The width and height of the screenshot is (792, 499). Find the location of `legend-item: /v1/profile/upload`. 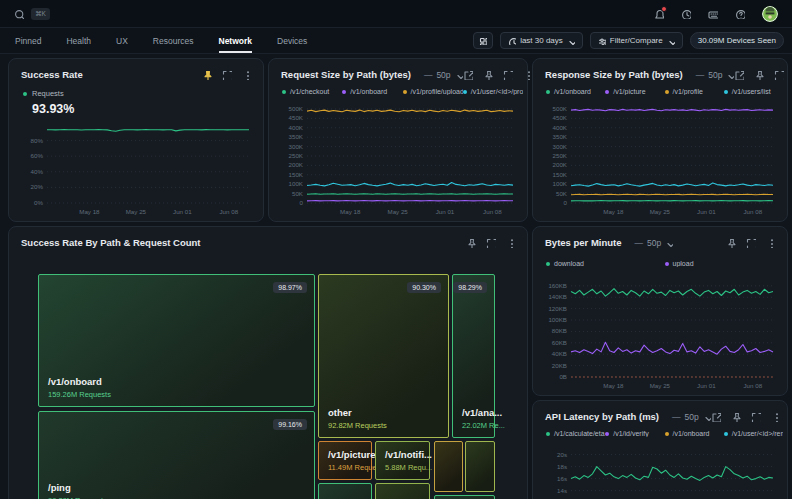

legend-item: /v1/profile/upload is located at coordinates (433, 92).